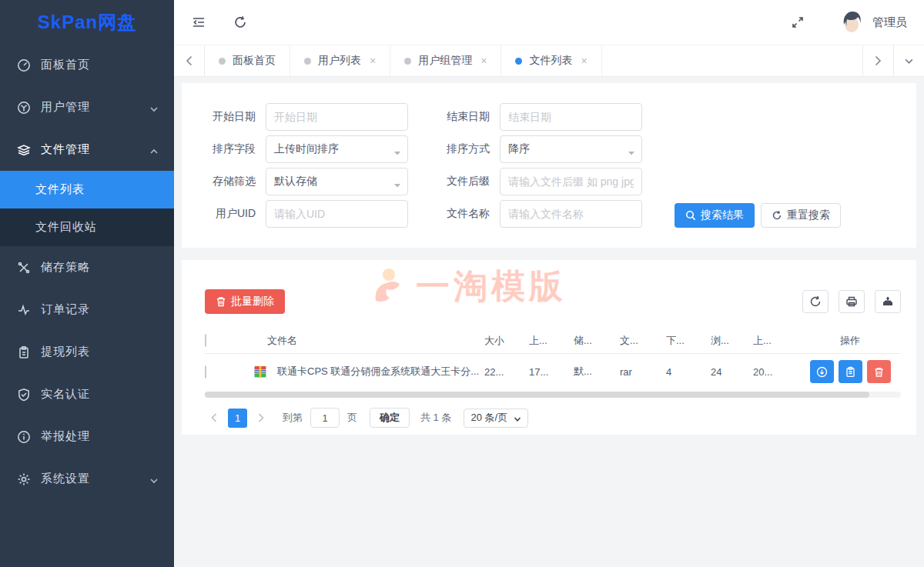 The height and width of the screenshot is (567, 924). Describe the element at coordinates (214, 418) in the screenshot. I see `prev-page-icon` at that location.